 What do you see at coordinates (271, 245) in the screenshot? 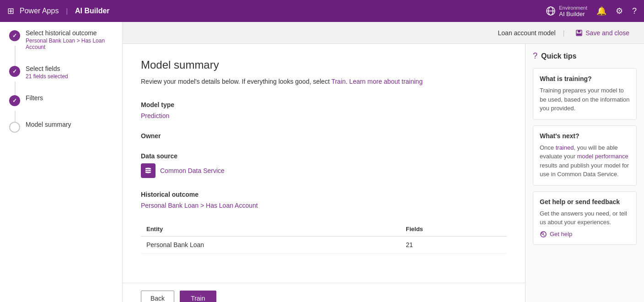
I see `entity-cell: Personal Bank Loan` at bounding box center [271, 245].